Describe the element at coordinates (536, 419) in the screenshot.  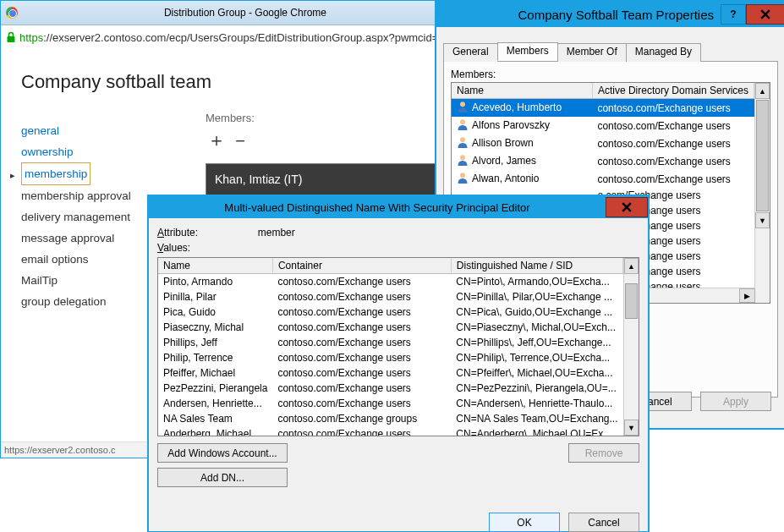
I see `cell-dn: CN=NA Sales Team,OU=Exchang...` at that location.